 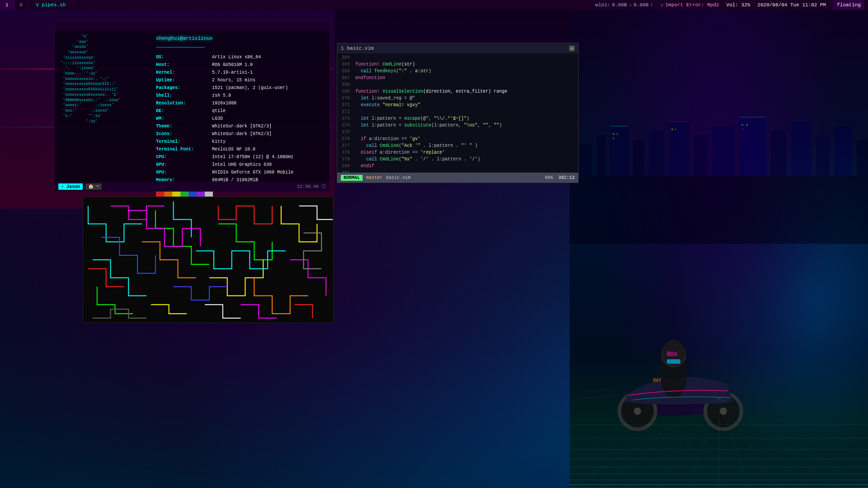 I want to click on vim-line-373: 373 let l:pattern = escape(@", "\\/.*'$~…, so click(x=458, y=118).